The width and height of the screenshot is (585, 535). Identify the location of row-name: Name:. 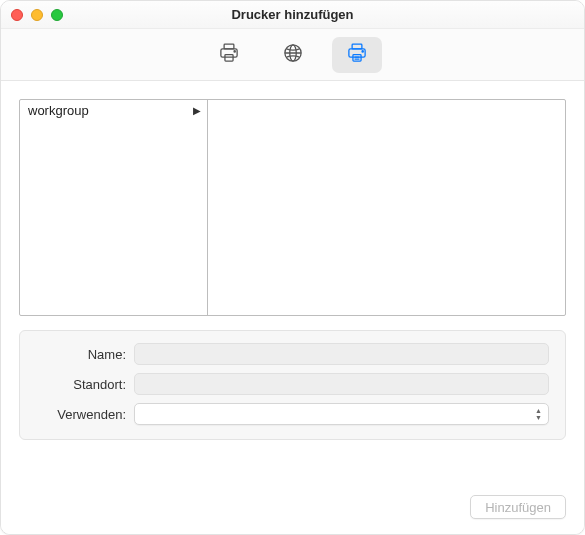
(292, 354).